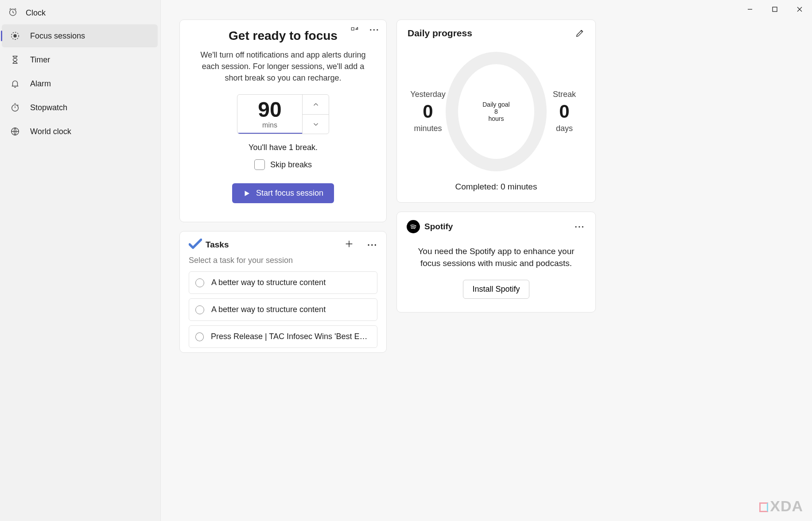 Image resolution: width=812 pixels, height=521 pixels. I want to click on spotify-header: Spotify ···, so click(496, 227).